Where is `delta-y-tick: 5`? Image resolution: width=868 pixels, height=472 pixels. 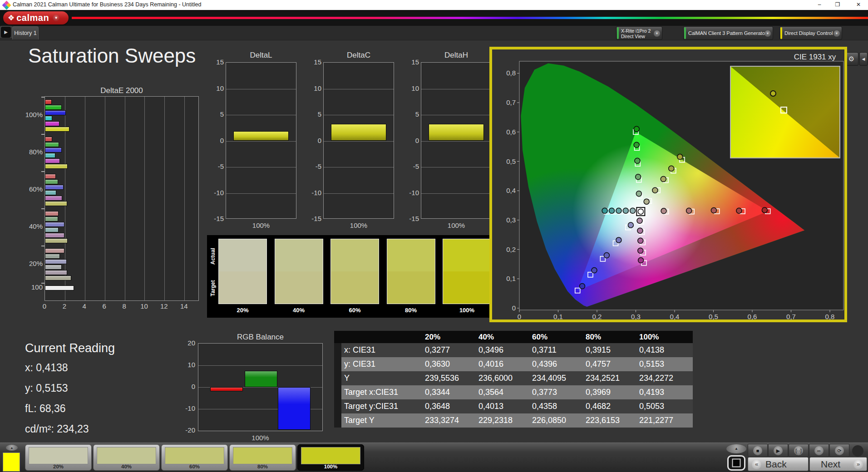 delta-y-tick: 5 is located at coordinates (313, 114).